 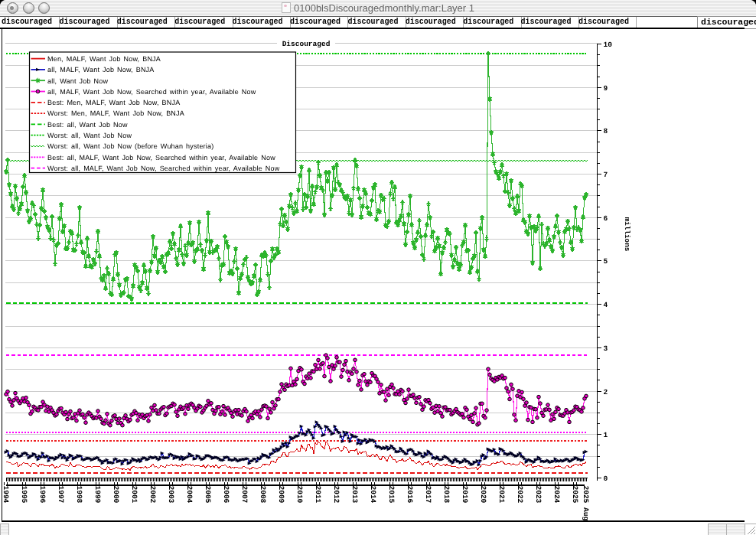 What do you see at coordinates (152, 92) in the screenshot?
I see `svg-text:all, MALF, Want Job Now, Searc: all, MALF, Want Job Now, Searched within…` at bounding box center [152, 92].